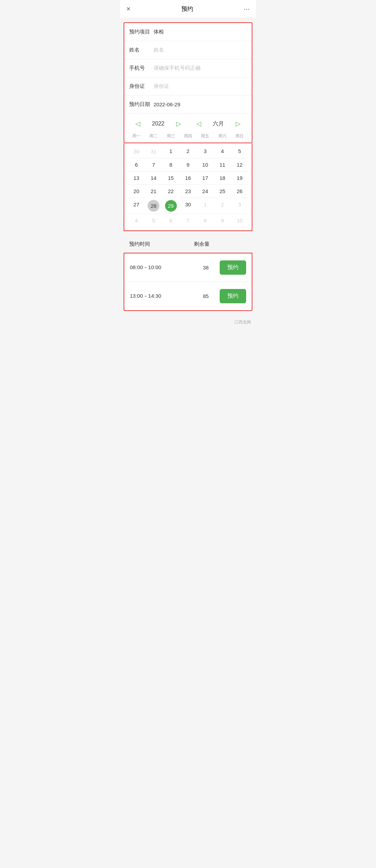 The width and height of the screenshot is (376, 868). I want to click on weekday-label: 周六, so click(222, 136).